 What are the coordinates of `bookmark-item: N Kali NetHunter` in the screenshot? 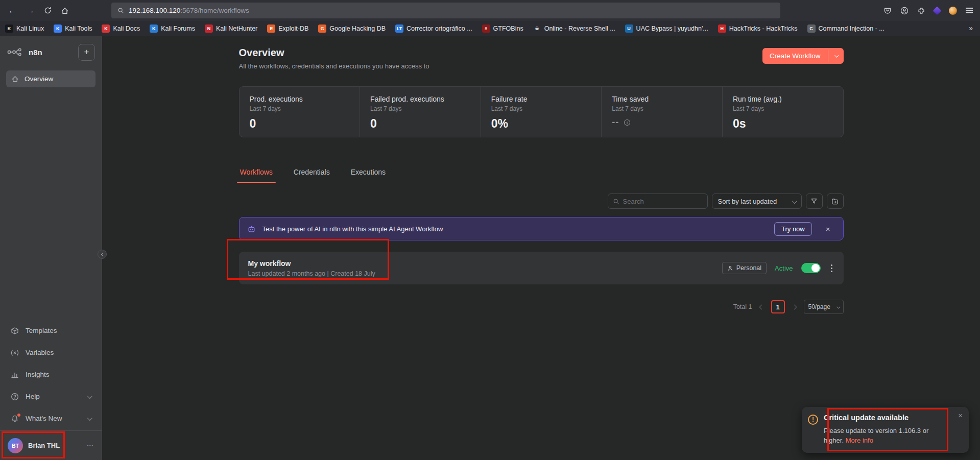 It's located at (231, 29).